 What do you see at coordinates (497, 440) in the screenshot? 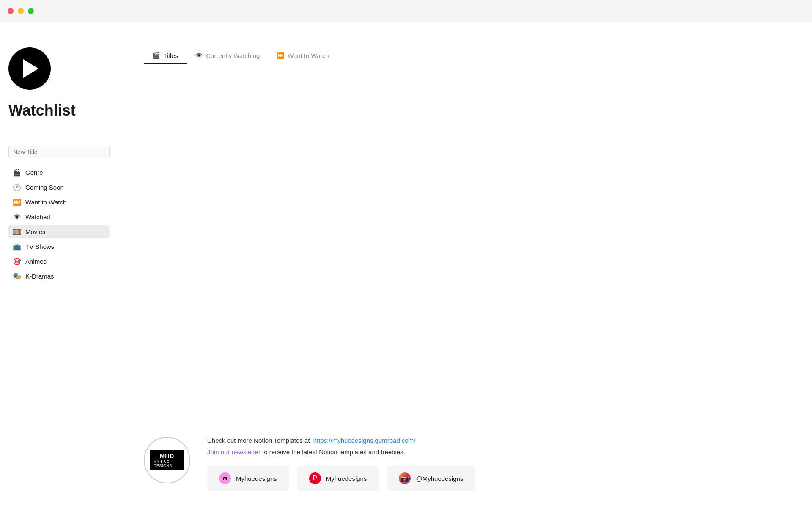
I see `footer-text-line: Check out more Notion Templates at https…` at bounding box center [497, 440].